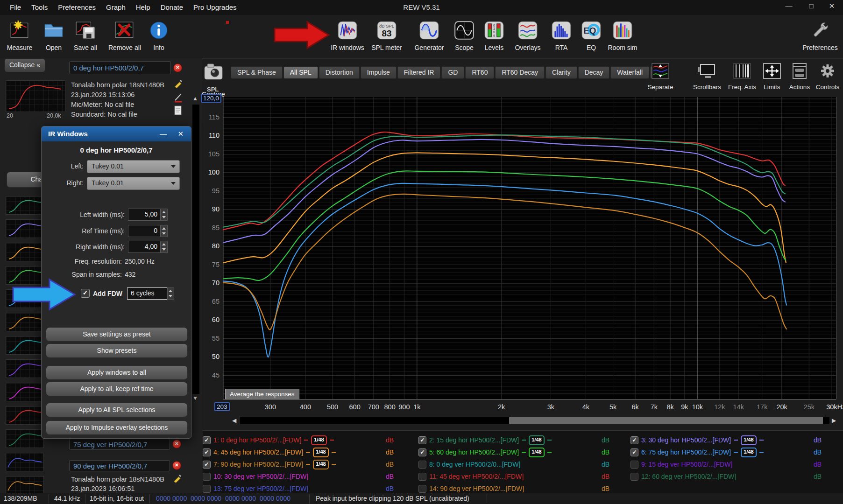  I want to click on add-fdw-checkbox: ✓, so click(85, 293).